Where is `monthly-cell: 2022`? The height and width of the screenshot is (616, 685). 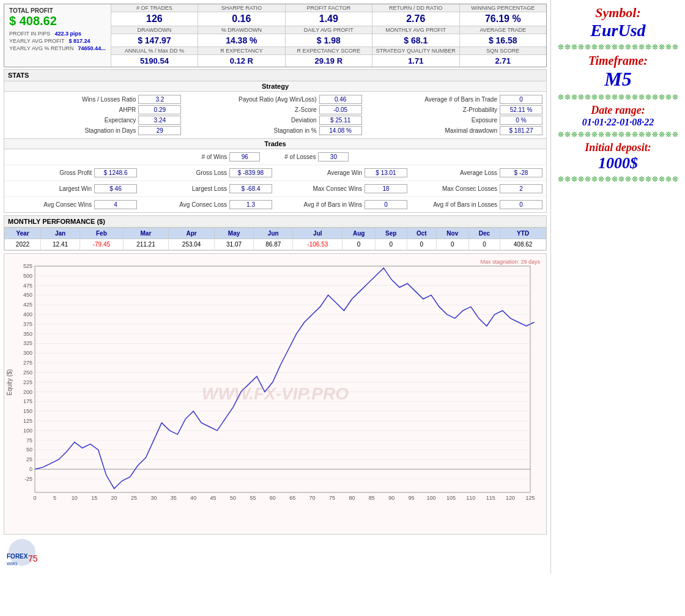
monthly-cell: 2022 is located at coordinates (23, 245).